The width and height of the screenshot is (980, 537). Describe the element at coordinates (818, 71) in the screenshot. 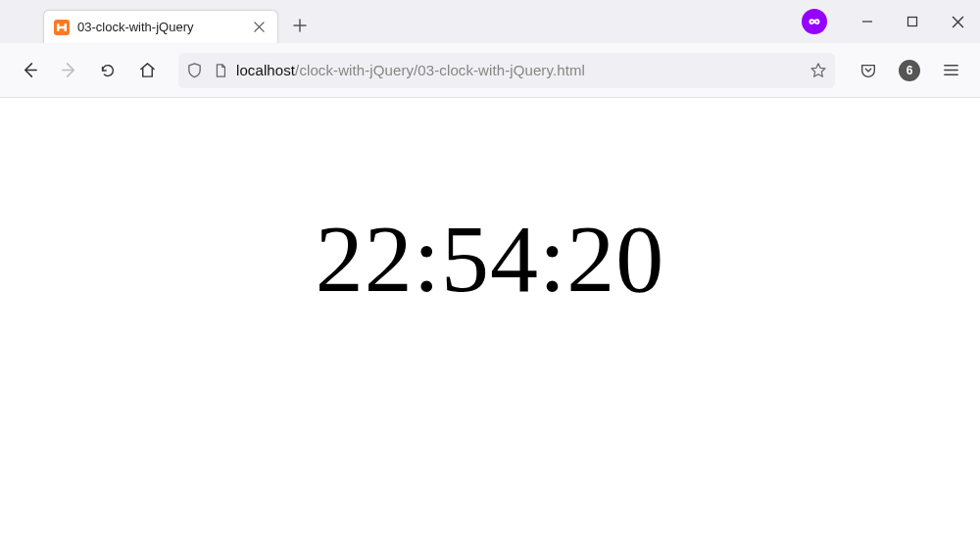

I see `bookmark-button` at that location.